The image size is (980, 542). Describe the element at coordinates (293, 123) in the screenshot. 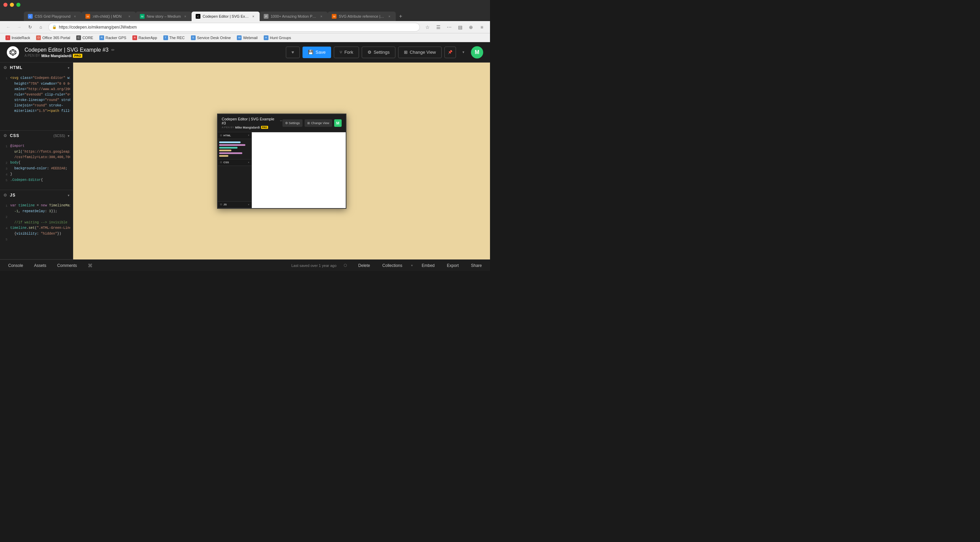

I see `embed-settings-button: ⚙ Settings` at that location.